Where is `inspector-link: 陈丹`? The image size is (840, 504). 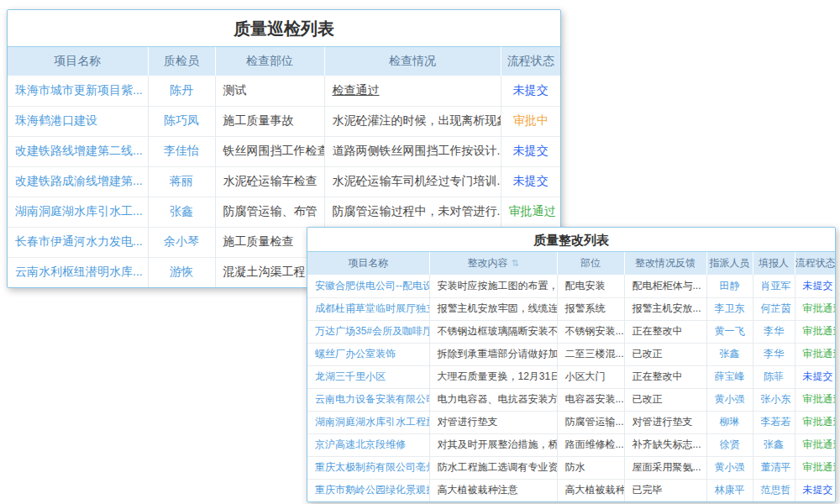
inspector-link: 陈丹 is located at coordinates (181, 90).